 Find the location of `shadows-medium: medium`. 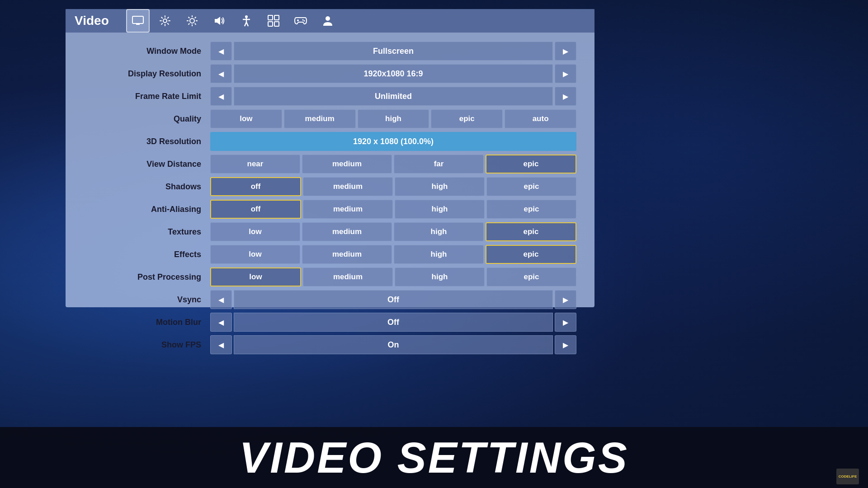

shadows-medium: medium is located at coordinates (348, 187).